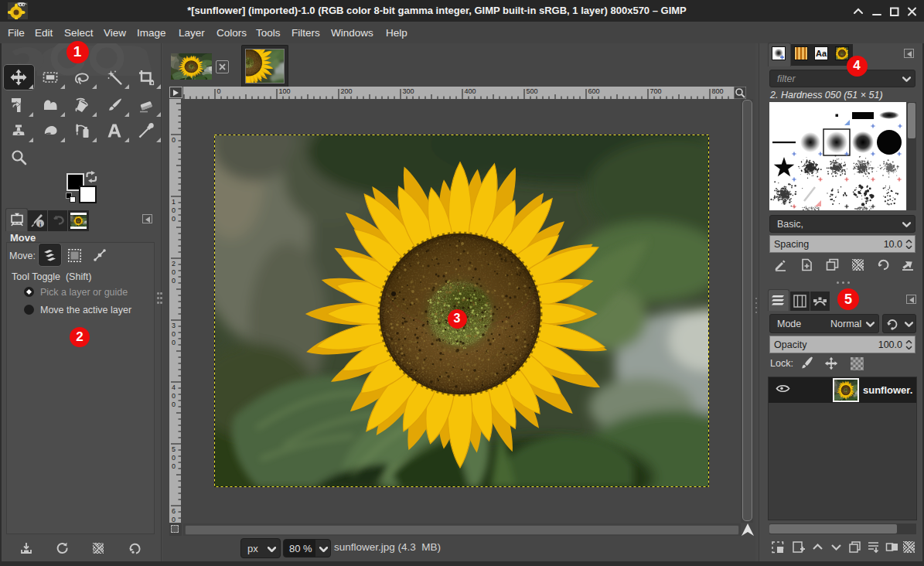  What do you see at coordinates (173, 202) in the screenshot?
I see `svg-text: 1` at bounding box center [173, 202].